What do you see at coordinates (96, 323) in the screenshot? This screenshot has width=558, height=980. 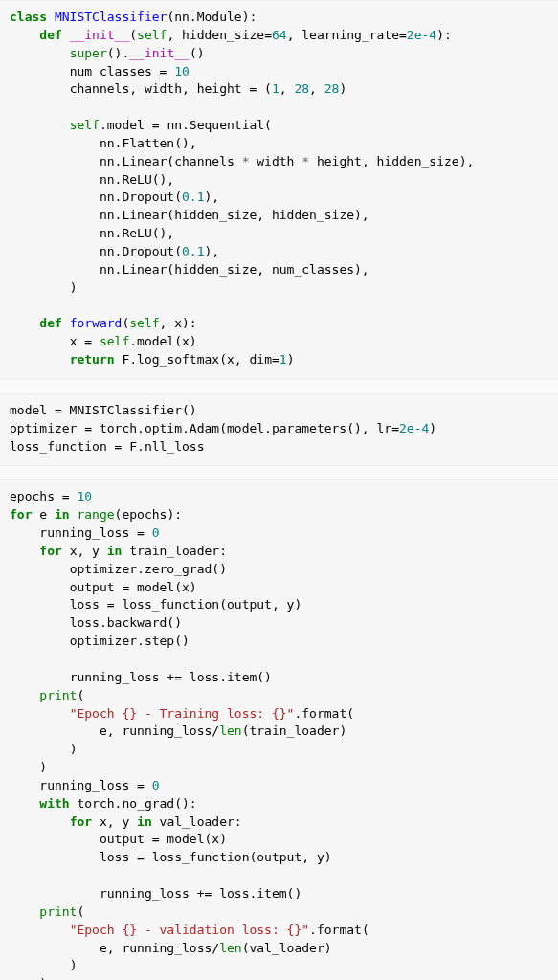 I see `fn-forward: forward` at bounding box center [96, 323].